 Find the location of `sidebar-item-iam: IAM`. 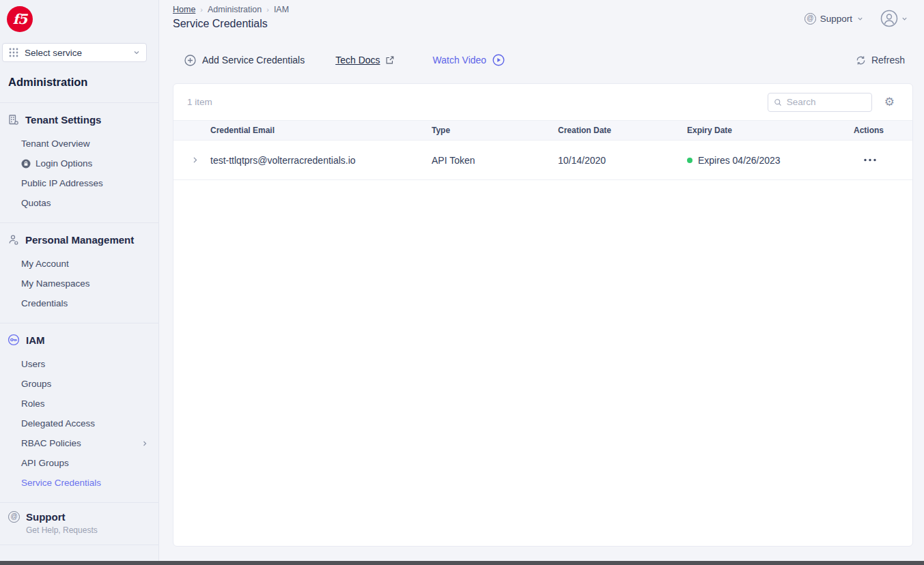

sidebar-item-iam: IAM is located at coordinates (79, 340).